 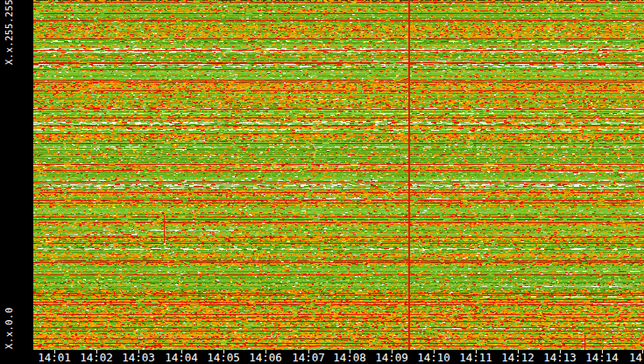 What do you see at coordinates (308, 358) in the screenshot?
I see `x-tick-label: 14:07` at bounding box center [308, 358].